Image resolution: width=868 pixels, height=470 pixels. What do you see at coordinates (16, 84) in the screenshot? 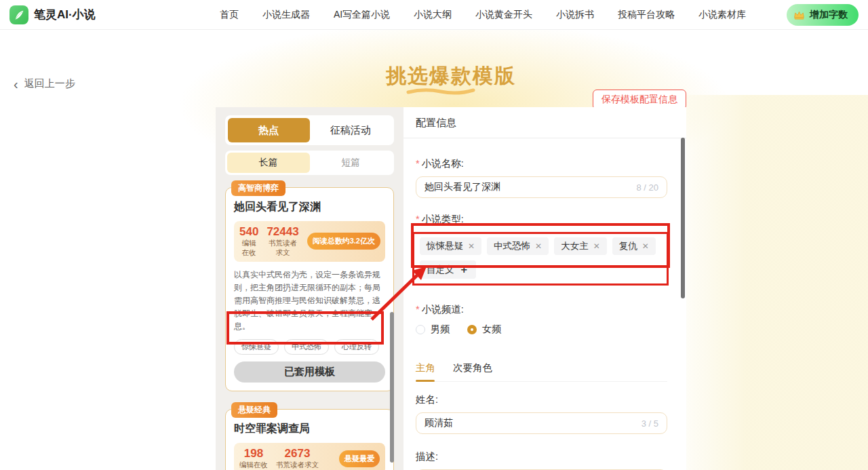
I see `chevron-left-icon: ‹` at bounding box center [16, 84].